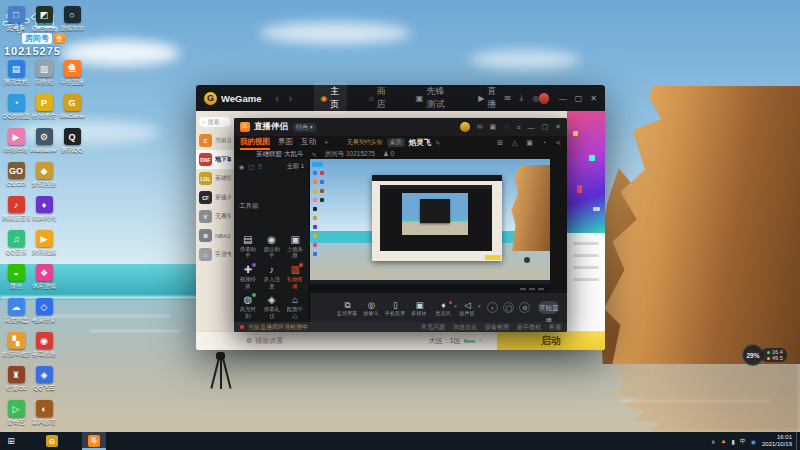 This screenshot has width=800, height=450. I want to click on launch-game-button: 启动, so click(551, 341).